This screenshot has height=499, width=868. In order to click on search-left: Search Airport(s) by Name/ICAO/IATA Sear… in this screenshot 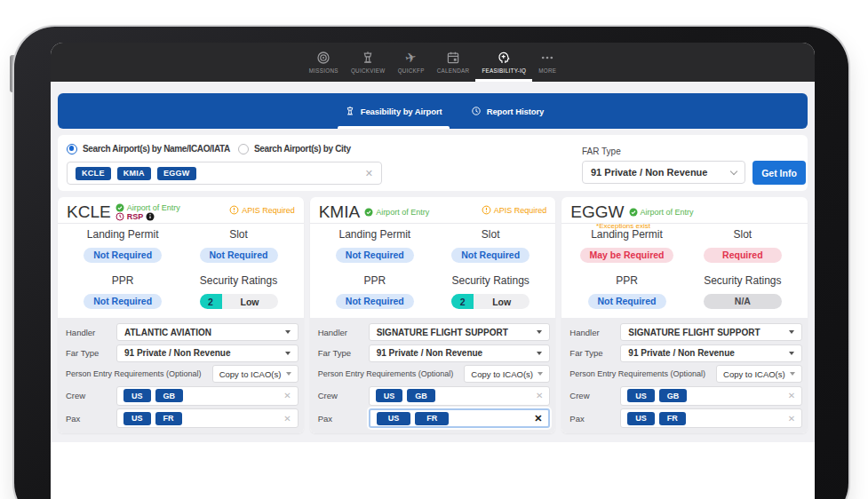, I will do `click(224, 162)`.